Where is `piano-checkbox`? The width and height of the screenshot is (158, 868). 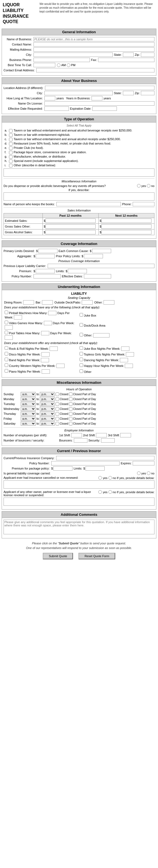
piano-checkbox is located at coordinates (6, 371).